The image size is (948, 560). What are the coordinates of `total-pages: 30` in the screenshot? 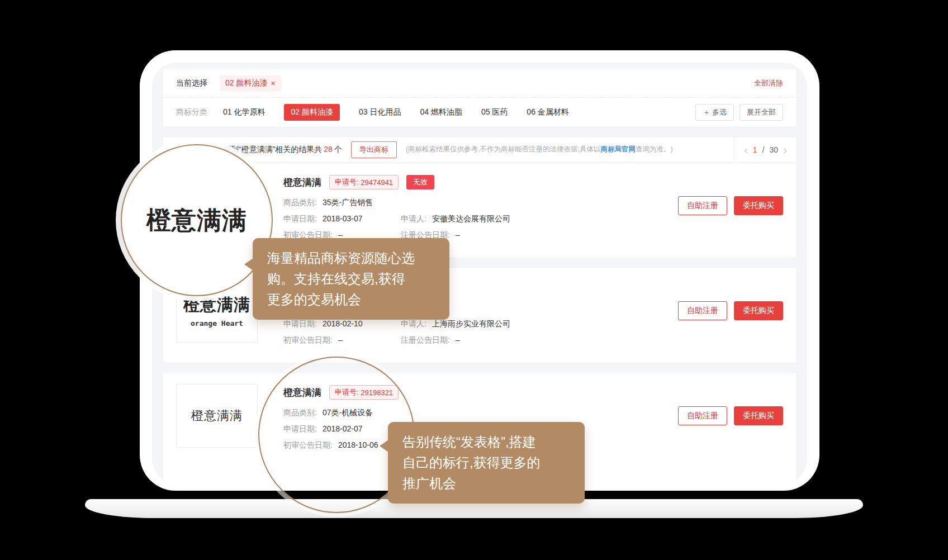 It's located at (774, 150).